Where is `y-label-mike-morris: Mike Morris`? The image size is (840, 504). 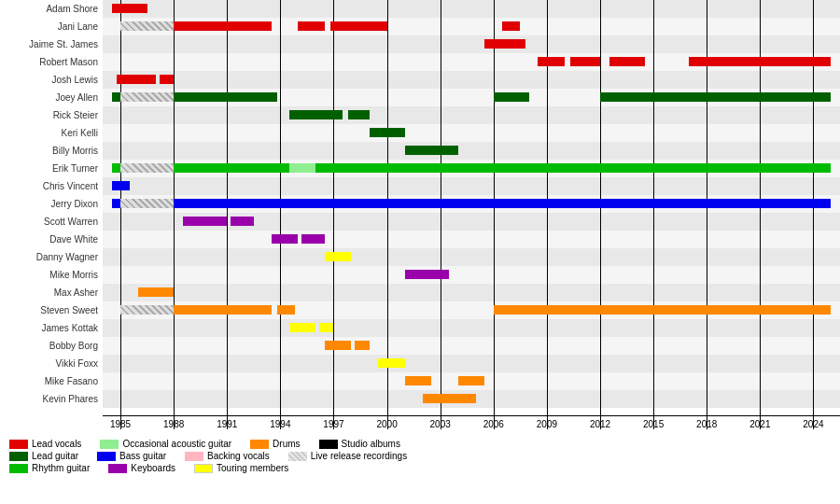
y-label-mike-morris: Mike Morris is located at coordinates (74, 274).